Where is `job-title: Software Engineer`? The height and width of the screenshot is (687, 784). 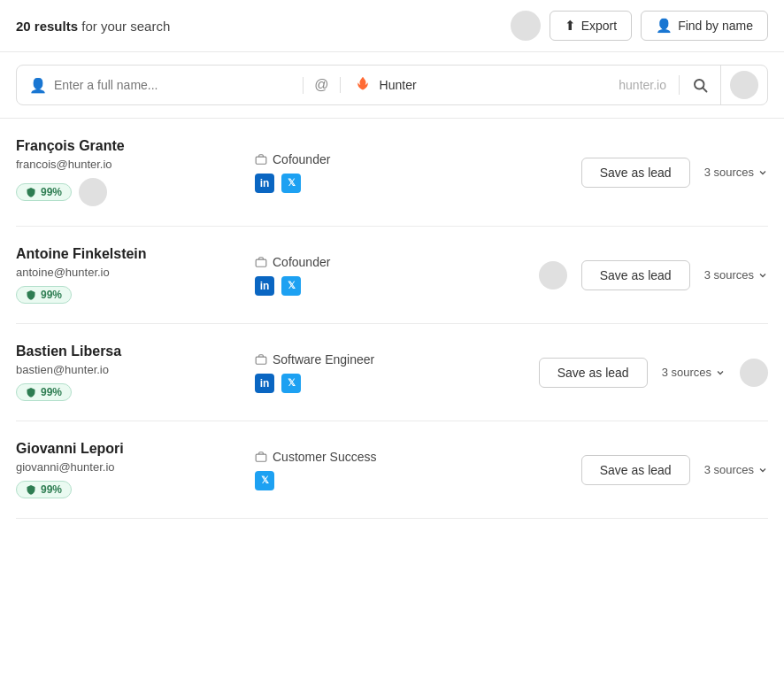
job-title: Software Engineer is located at coordinates (315, 359).